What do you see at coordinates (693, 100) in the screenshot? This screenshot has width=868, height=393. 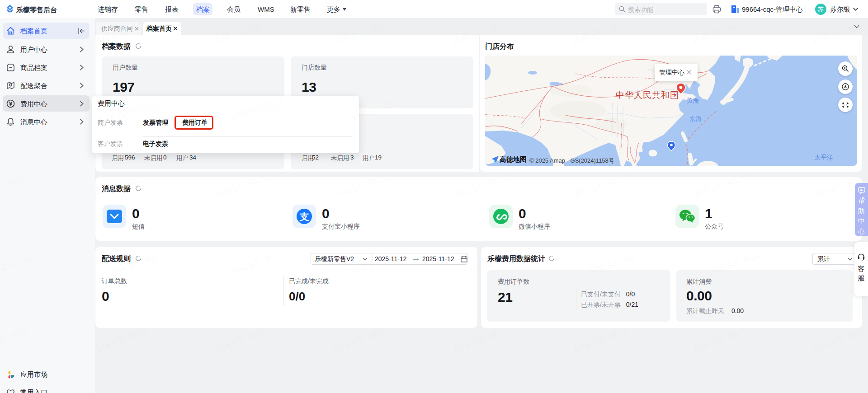 I see `svg-text: 黄海` at bounding box center [693, 100].